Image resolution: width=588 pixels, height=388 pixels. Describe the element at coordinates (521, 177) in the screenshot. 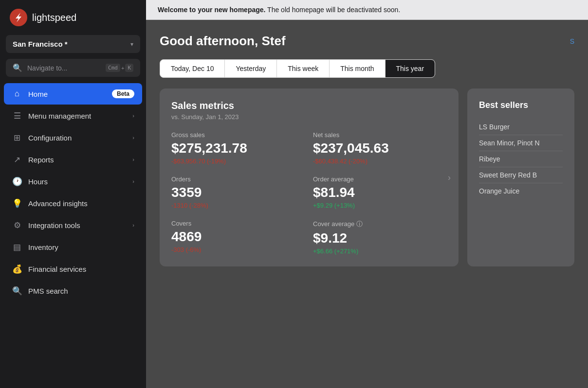

I see `best-sellers-card: Best sellers LS BurgerSean Minor, Pinot …` at that location.